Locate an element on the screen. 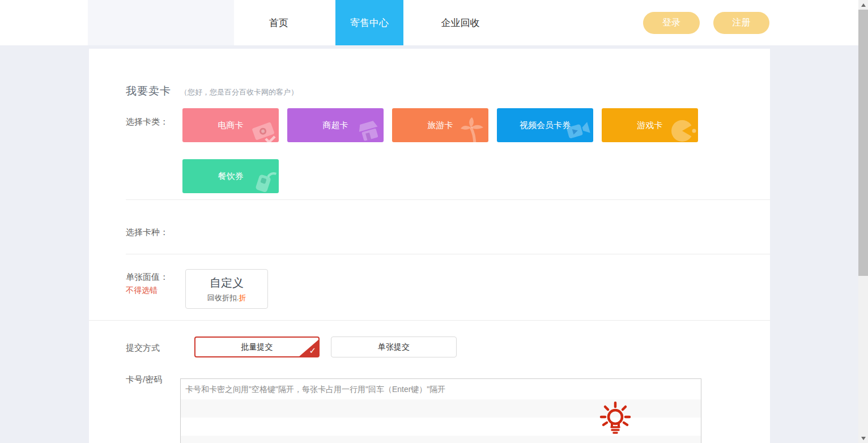 Image resolution: width=868 pixels, height=443 pixels. face-value-option-title: 自定义 is located at coordinates (227, 283).